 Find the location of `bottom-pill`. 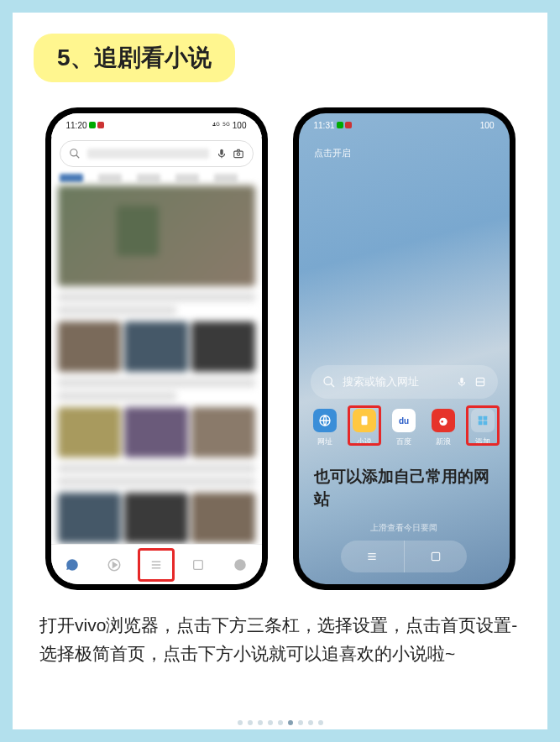

bottom-pill is located at coordinates (404, 556).